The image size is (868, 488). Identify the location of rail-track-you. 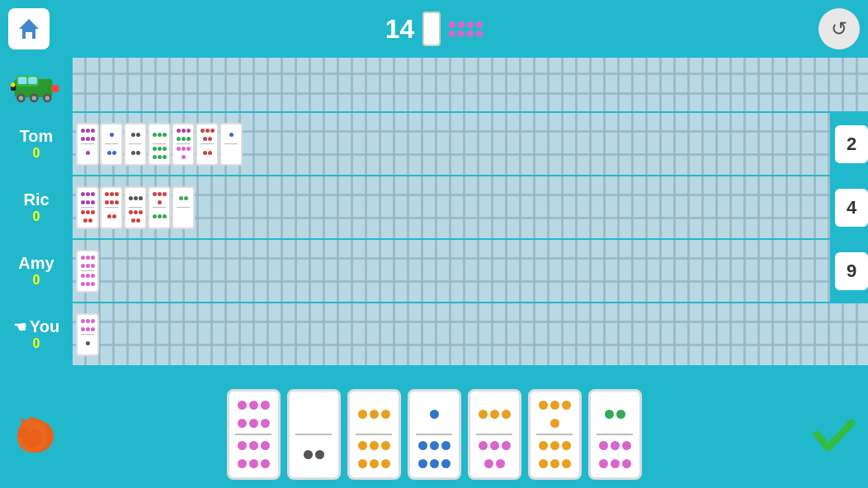
(470, 335).